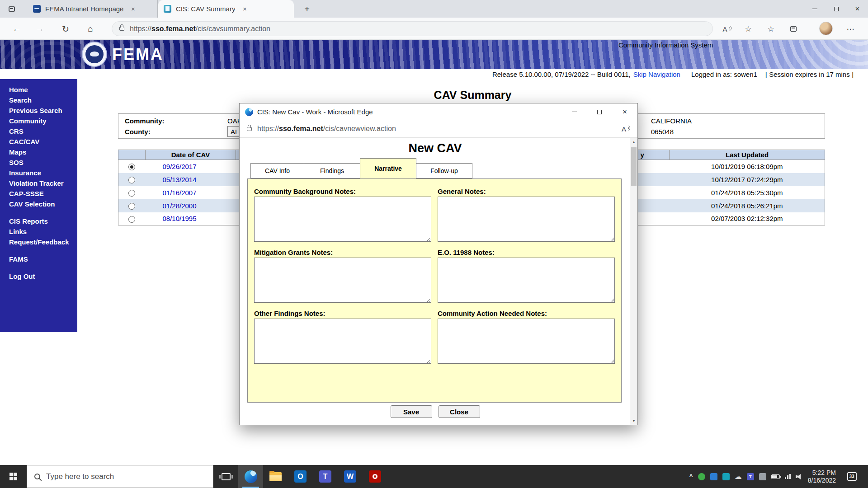 This screenshot has height=488, width=868. Describe the element at coordinates (300, 476) in the screenshot. I see `taskbar-outlook-button: O` at that location.